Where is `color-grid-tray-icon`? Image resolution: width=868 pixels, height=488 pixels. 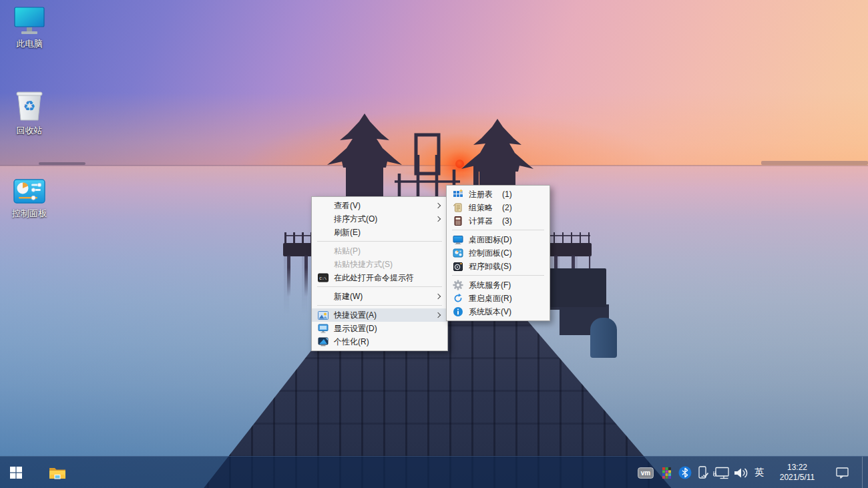 color-grid-tray-icon is located at coordinates (666, 473).